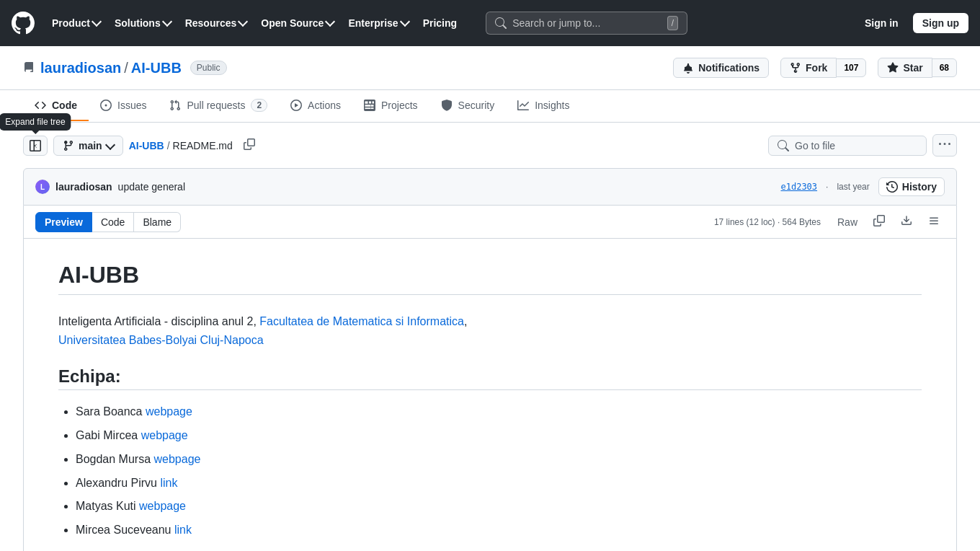 The width and height of the screenshot is (980, 551). I want to click on commit-info-left: L lauradiosan update general, so click(110, 187).